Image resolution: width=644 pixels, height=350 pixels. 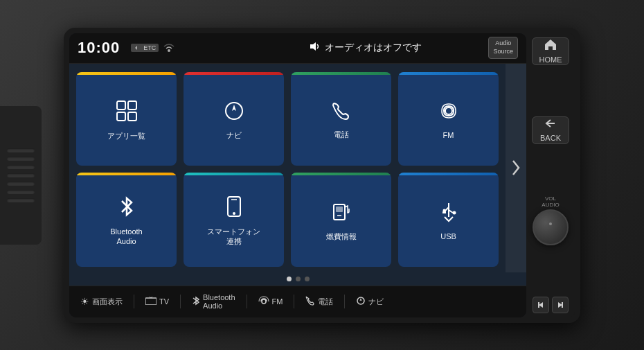 I want to click on status-icons: ETC, so click(x=217, y=49).